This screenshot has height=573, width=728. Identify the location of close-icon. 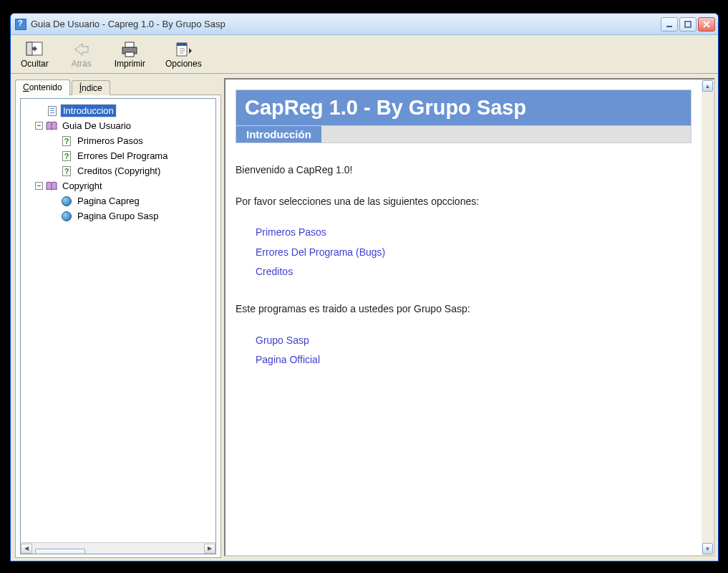
(707, 24).